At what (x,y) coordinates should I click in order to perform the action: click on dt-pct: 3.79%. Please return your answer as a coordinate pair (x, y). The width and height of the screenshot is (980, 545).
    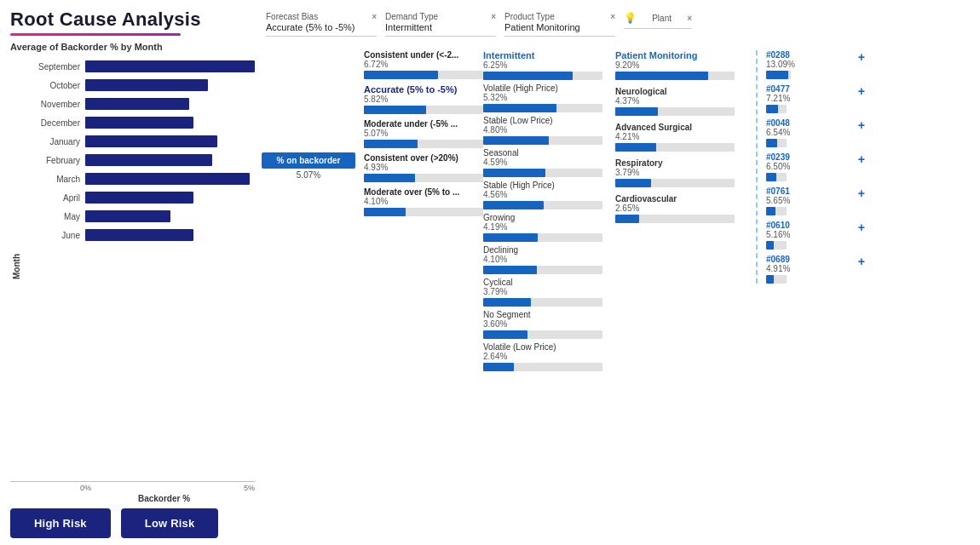
    Looking at the image, I should click on (549, 291).